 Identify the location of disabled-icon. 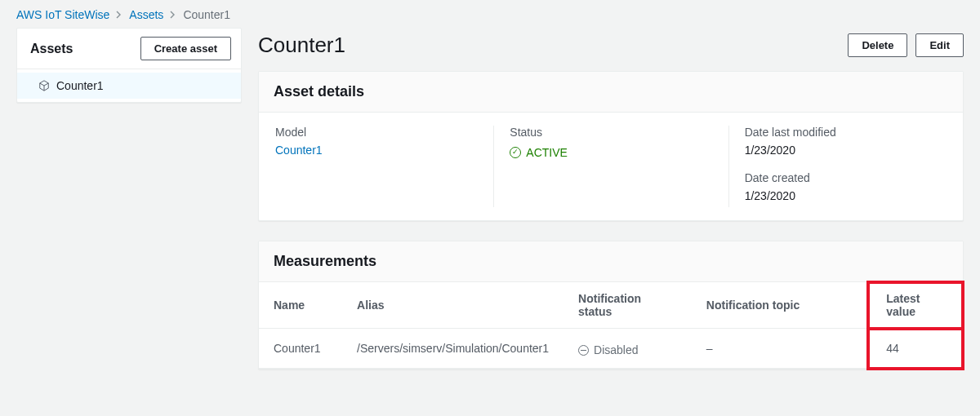
(583, 351).